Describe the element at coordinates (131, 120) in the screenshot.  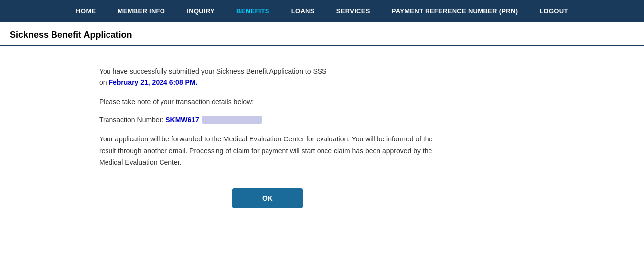
I see `transaction-label: Transaction Number:` at that location.